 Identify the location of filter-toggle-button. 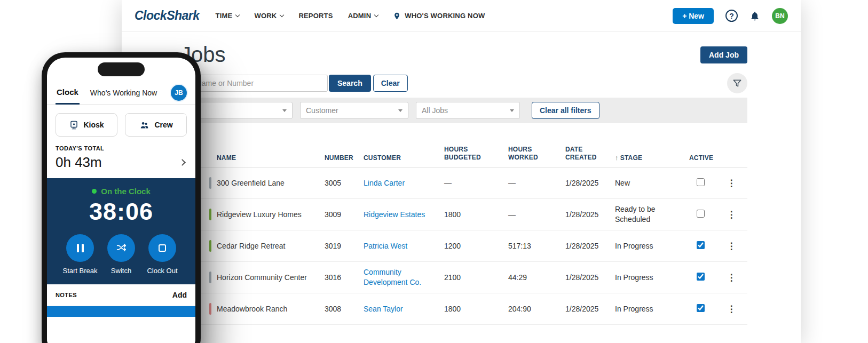
(737, 83).